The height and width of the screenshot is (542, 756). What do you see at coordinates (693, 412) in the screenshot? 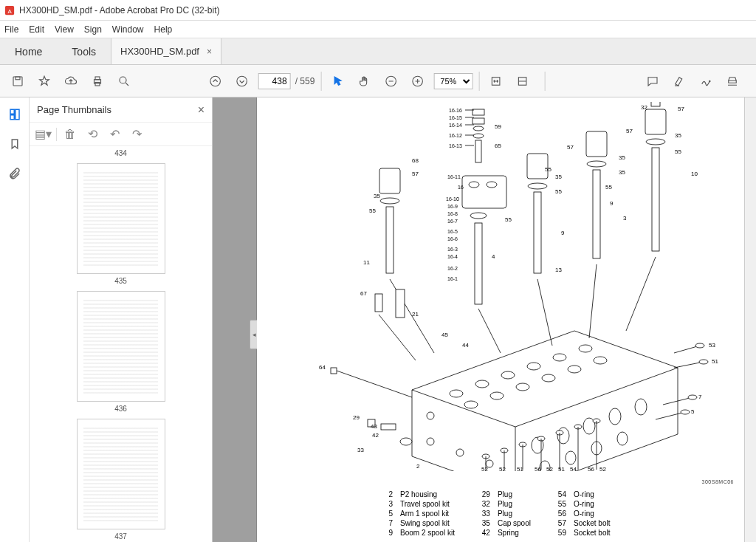
I see `svg-text: 5` at bounding box center [693, 412].